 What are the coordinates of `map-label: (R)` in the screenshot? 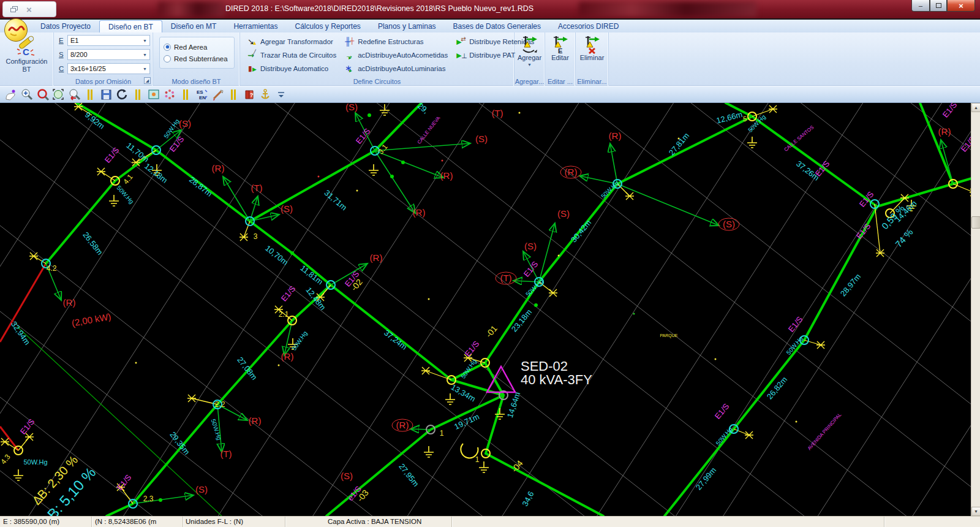 It's located at (615, 136).